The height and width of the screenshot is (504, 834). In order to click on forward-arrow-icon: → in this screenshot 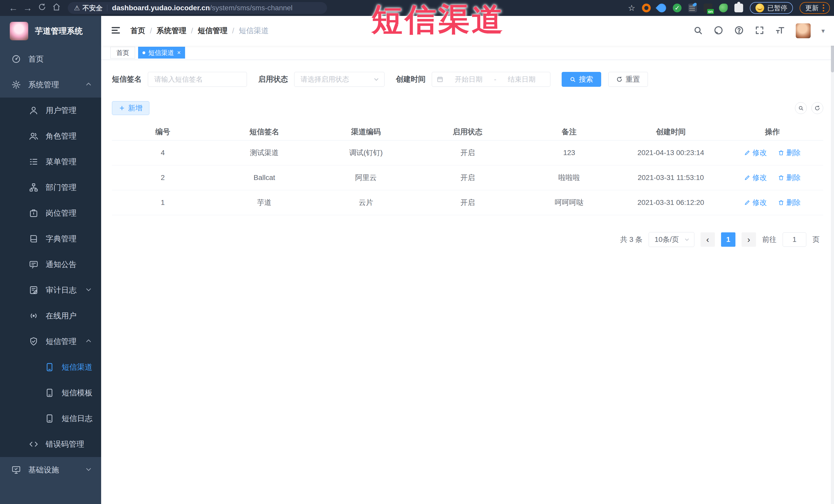, I will do `click(28, 8)`.